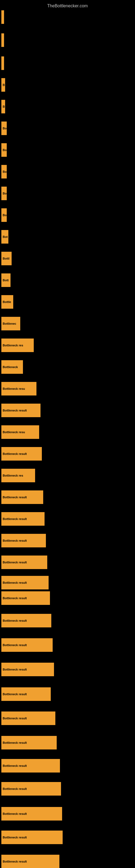 The width and height of the screenshot is (135, 868). I want to click on site-title: TheBottlenecker.com, so click(68, 6).